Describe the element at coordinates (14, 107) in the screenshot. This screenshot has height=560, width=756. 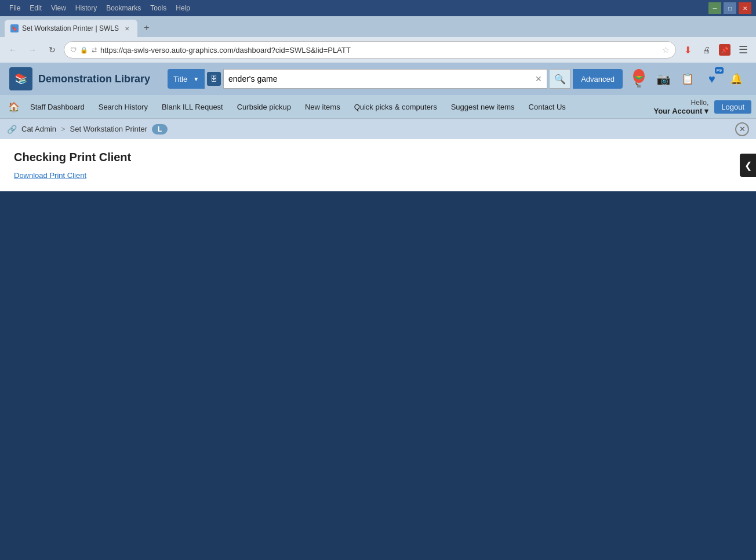
I see `home-icon: 🏠` at that location.